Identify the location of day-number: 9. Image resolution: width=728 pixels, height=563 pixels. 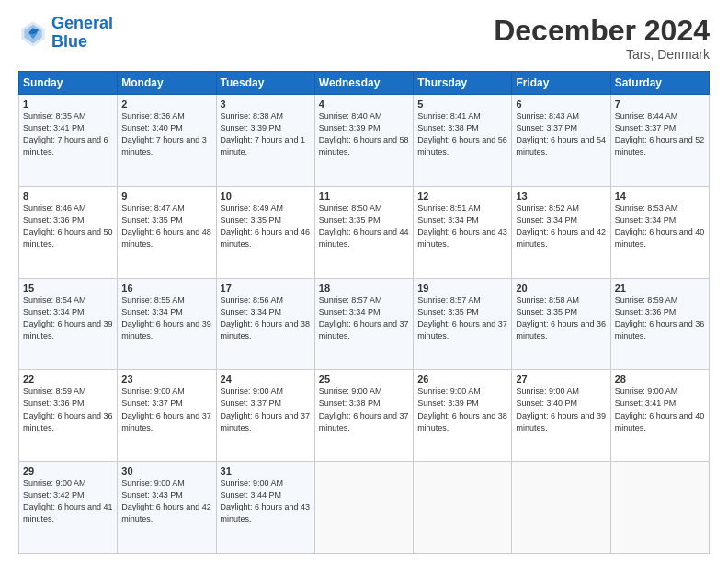
(166, 196).